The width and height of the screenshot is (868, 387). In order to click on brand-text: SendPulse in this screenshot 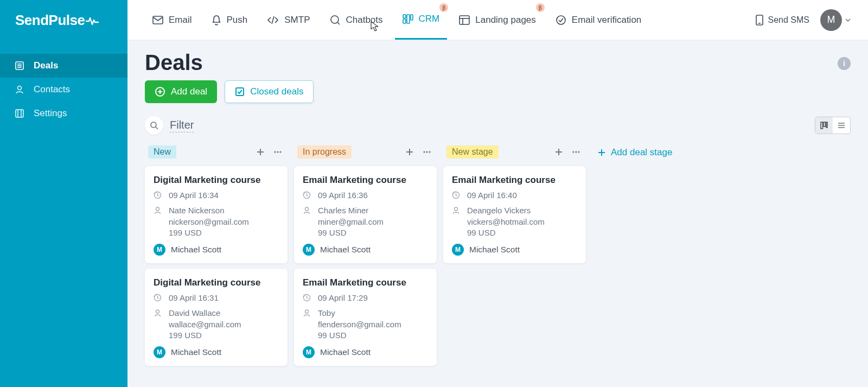, I will do `click(50, 21)`.